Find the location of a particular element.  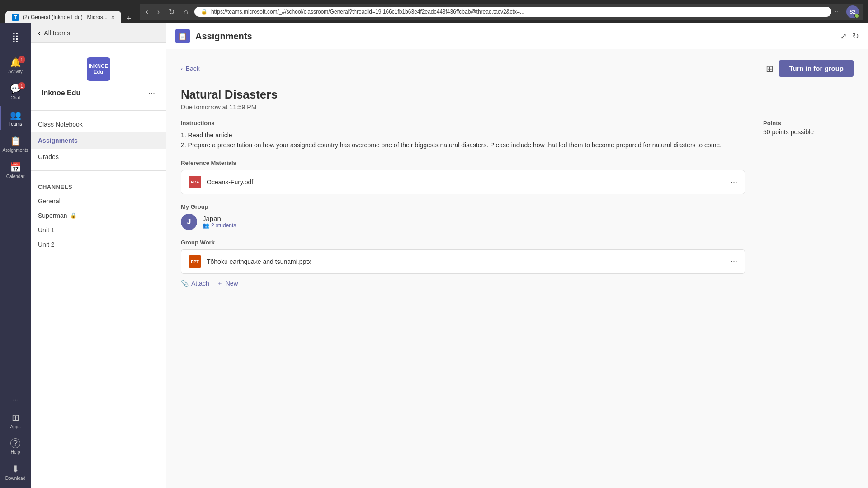

sidebar-item-apps: ⊞ Apps is located at coordinates (15, 421).